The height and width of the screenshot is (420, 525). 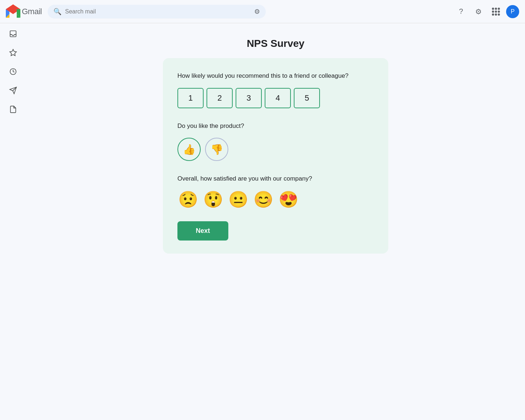 I want to click on nps-btn-3: 3, so click(x=249, y=98).